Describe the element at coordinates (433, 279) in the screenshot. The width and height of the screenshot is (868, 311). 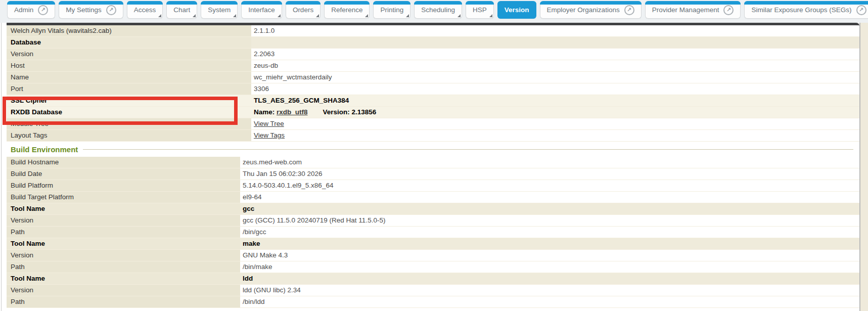
I see `table-row: Tool Name ldd` at that location.